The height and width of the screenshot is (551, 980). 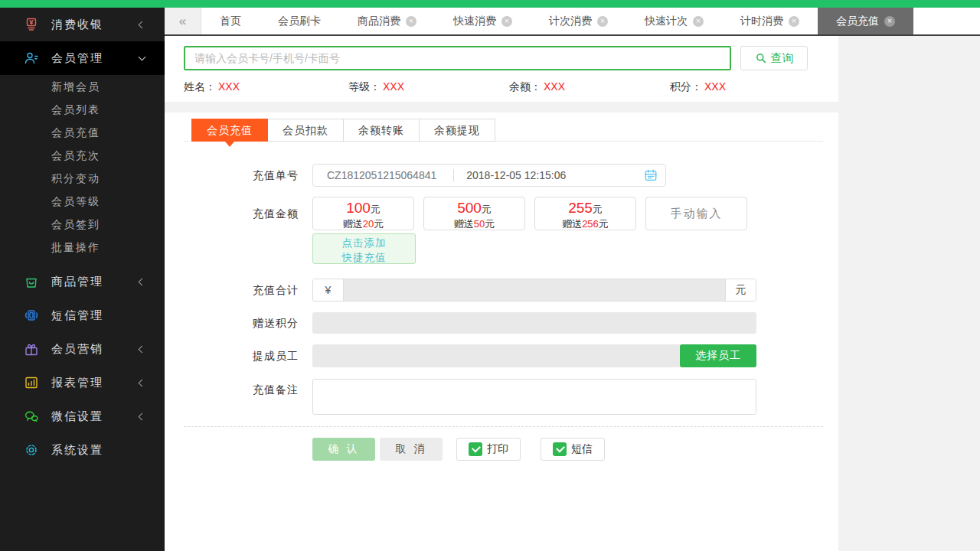 What do you see at coordinates (761, 58) in the screenshot?
I see `search-icon` at bounding box center [761, 58].